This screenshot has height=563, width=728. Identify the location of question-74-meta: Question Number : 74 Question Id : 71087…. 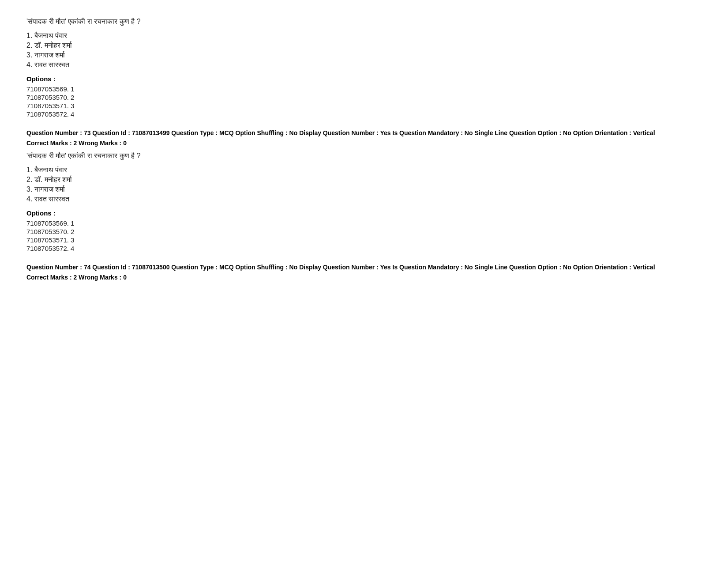
(364, 268).